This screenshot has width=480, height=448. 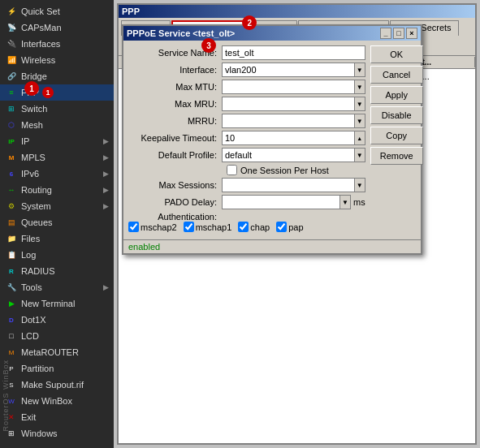 What do you see at coordinates (57, 93) in the screenshot?
I see `sidebar-item-ppp: ≡ PPP 1 1` at bounding box center [57, 93].